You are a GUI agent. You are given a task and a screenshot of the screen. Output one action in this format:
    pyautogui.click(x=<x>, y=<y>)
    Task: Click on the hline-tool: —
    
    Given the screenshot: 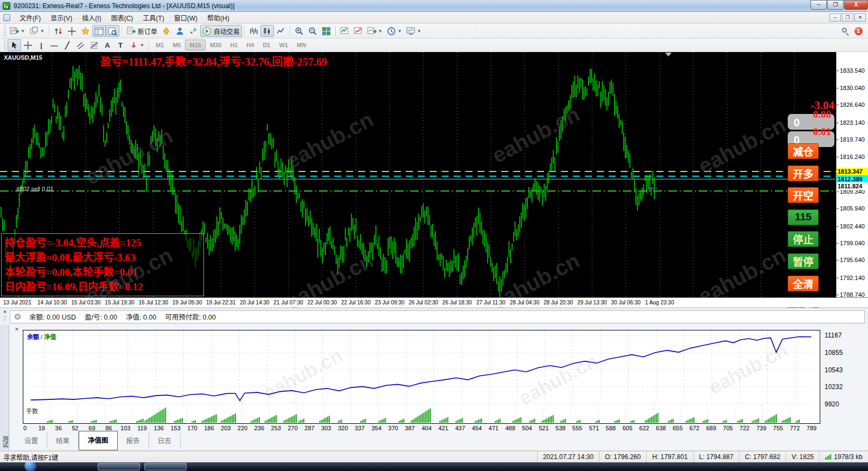 What is the action you would take?
    pyautogui.click(x=54, y=45)
    